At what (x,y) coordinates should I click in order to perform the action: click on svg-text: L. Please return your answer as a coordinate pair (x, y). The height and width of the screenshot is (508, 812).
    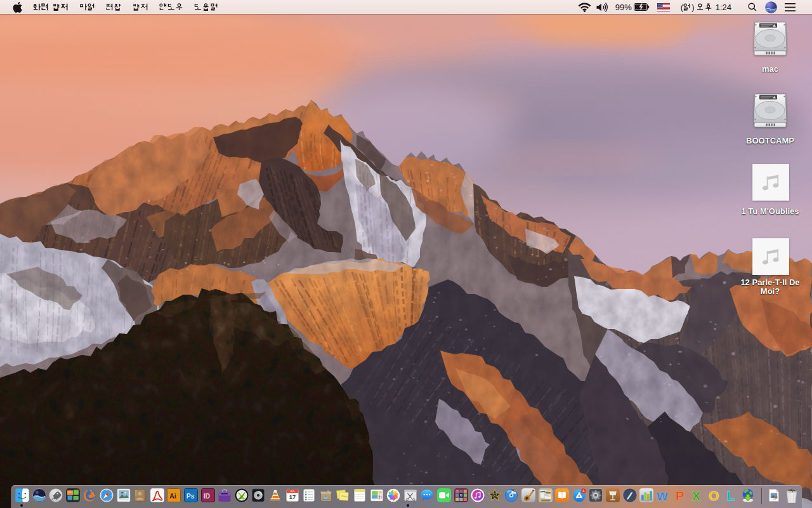
    Looking at the image, I should click on (731, 495).